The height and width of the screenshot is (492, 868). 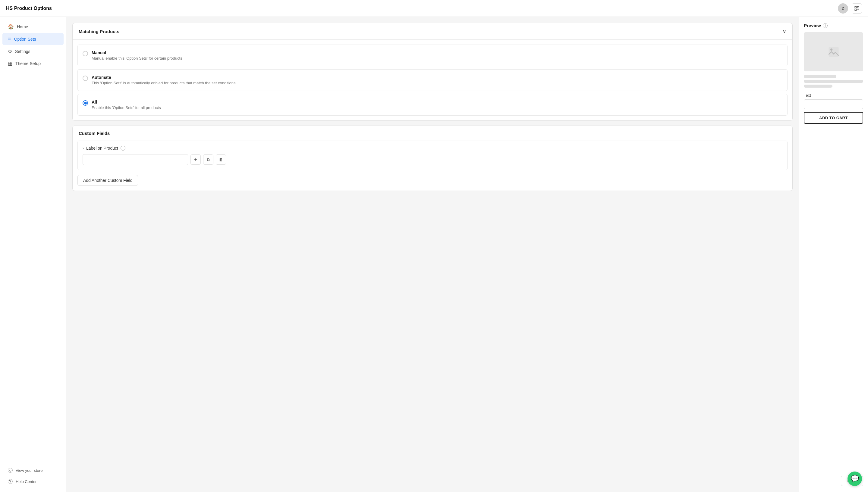 What do you see at coordinates (784, 31) in the screenshot?
I see `matching-products-chevron-icon: ∨` at bounding box center [784, 31].